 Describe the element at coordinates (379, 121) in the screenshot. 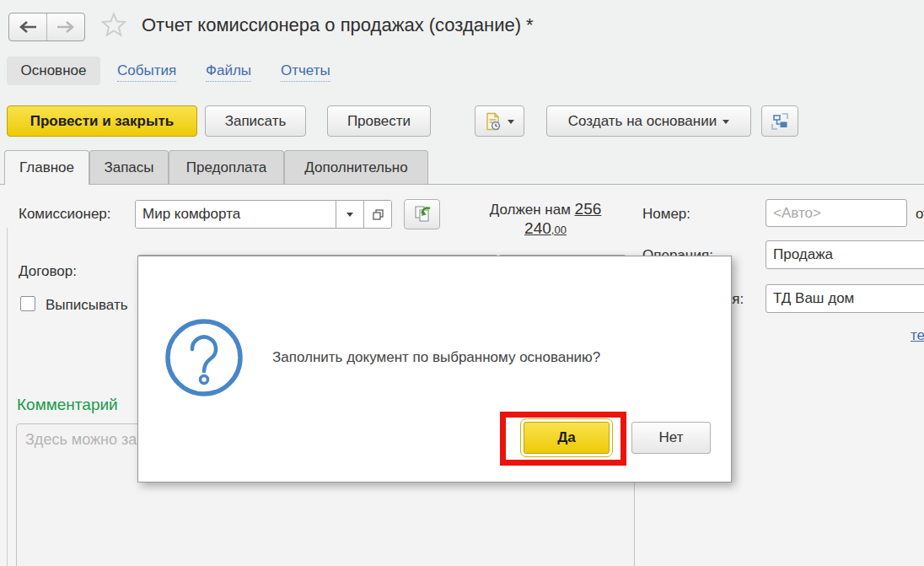

I see `post-button: Провести` at that location.